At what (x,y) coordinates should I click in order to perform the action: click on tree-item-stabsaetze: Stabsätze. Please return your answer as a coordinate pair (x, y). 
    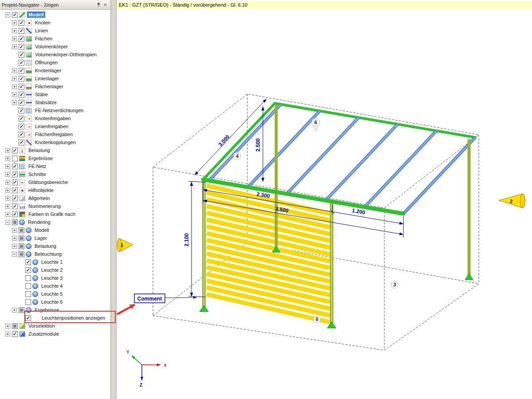
    Looking at the image, I should click on (55, 102).